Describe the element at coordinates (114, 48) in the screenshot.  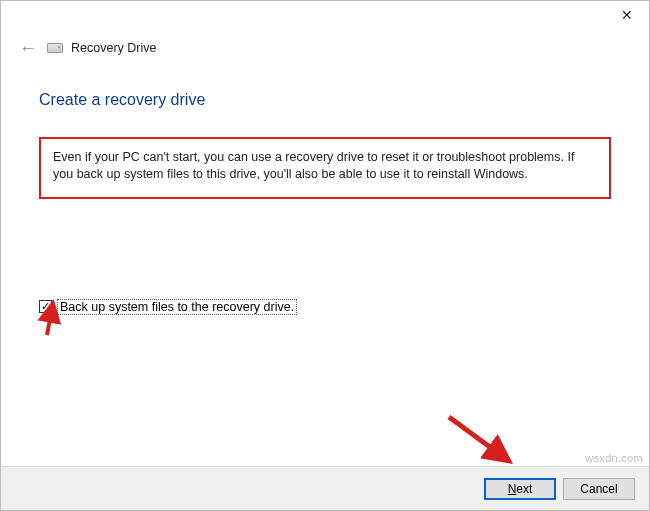
I see `header-title: Recovery Drive` at that location.